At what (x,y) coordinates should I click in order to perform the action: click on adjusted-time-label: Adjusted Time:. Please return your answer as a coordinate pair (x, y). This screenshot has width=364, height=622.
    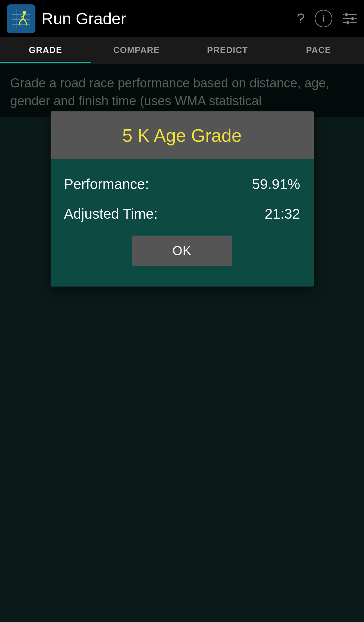
    Looking at the image, I should click on (111, 214).